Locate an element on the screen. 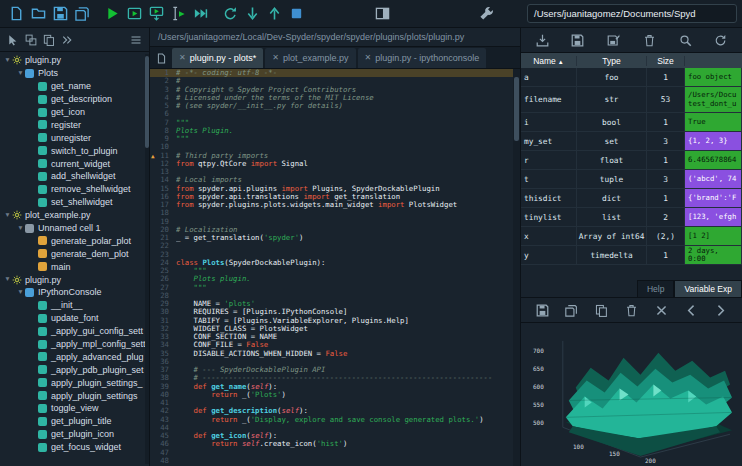 Image resolution: width=742 pixels, height=466 pixels. outline-item-add_shellwidget: add_shellwidget is located at coordinates (74, 176).